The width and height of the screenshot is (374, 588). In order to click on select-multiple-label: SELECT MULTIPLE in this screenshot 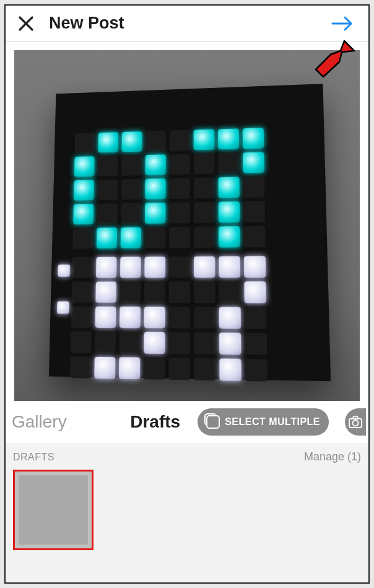, I will do `click(272, 422)`.